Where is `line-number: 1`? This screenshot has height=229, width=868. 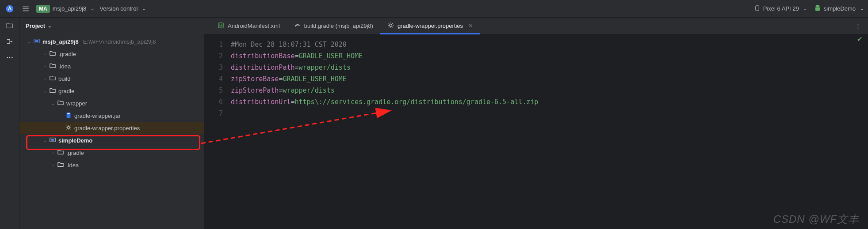 line-number: 1 is located at coordinates (214, 45).